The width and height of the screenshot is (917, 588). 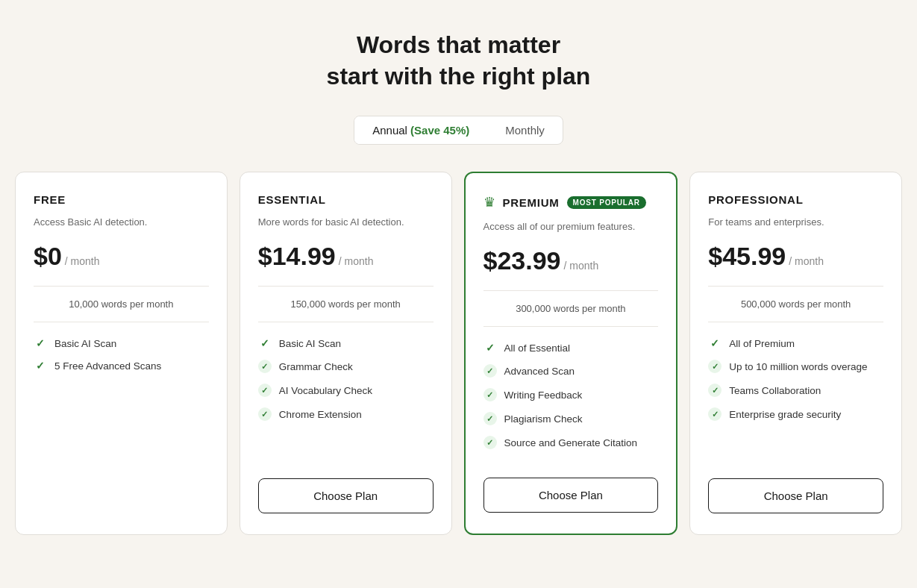 What do you see at coordinates (572, 419) in the screenshot?
I see `list-item: ✓Plagiarism Check` at bounding box center [572, 419].